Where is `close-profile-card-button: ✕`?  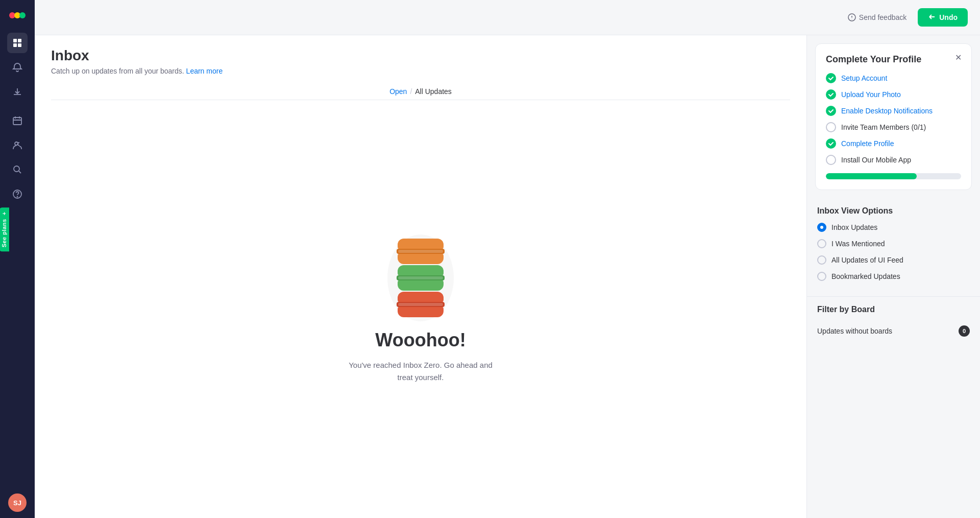 close-profile-card-button: ✕ is located at coordinates (958, 57).